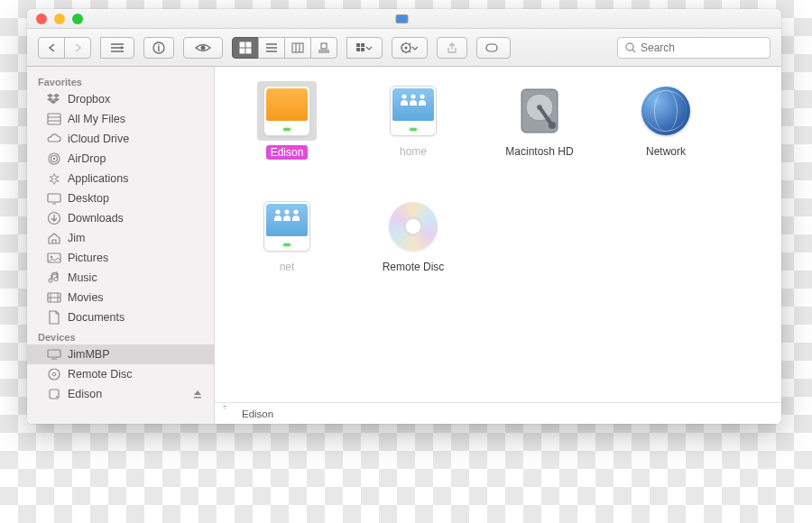  Describe the element at coordinates (54, 298) in the screenshot. I see `movies-icon` at that location.